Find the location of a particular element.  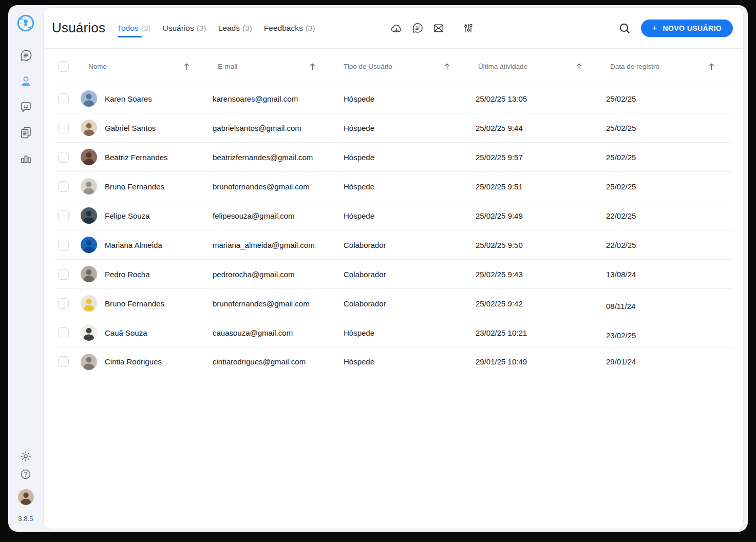

table-row: Karen Soares karensoares@gmail.com Hóspe… is located at coordinates (394, 99).